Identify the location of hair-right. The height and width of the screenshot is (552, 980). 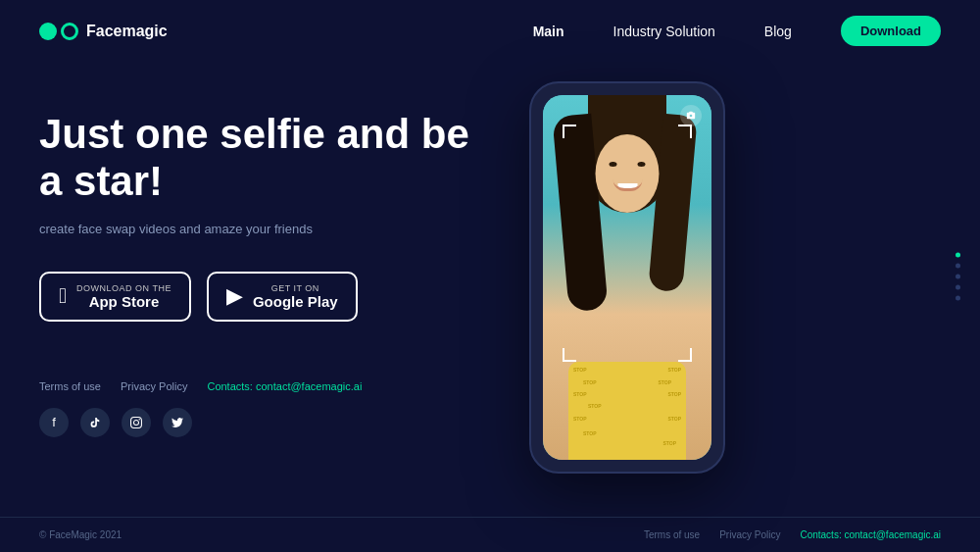
(672, 203).